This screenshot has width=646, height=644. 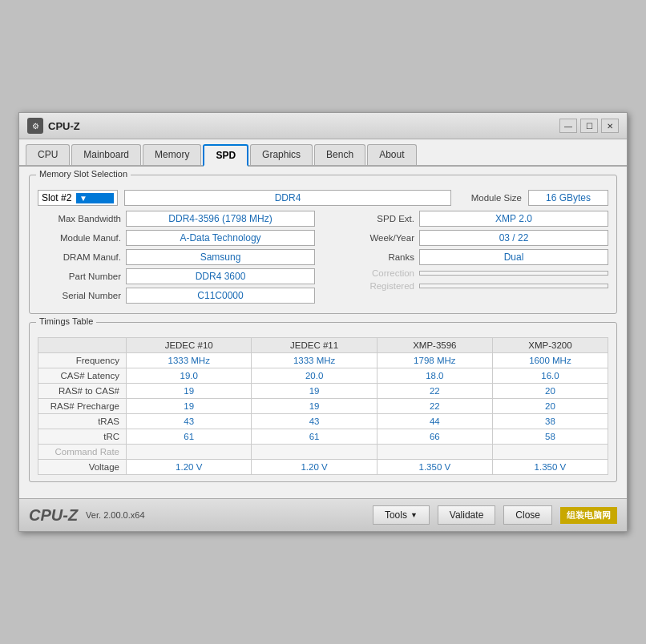 What do you see at coordinates (434, 421) in the screenshot?
I see `timings-cell: 44` at bounding box center [434, 421].